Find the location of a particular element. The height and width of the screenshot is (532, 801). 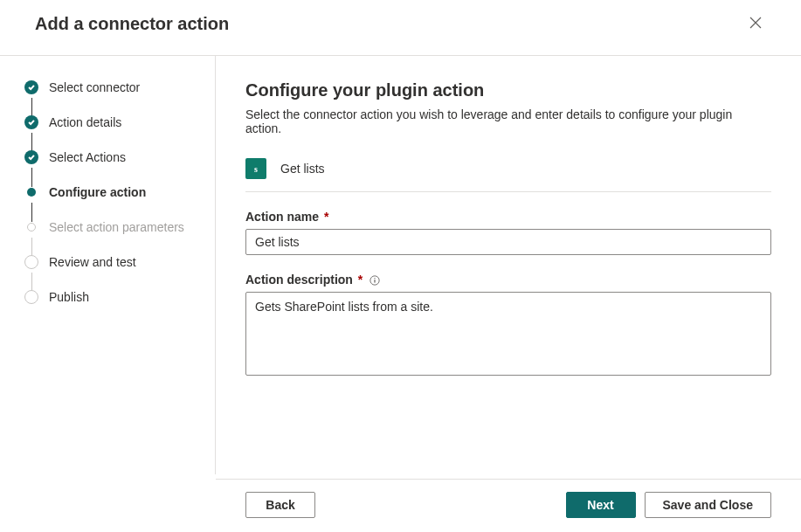

pending-step-marker is located at coordinates (31, 227).